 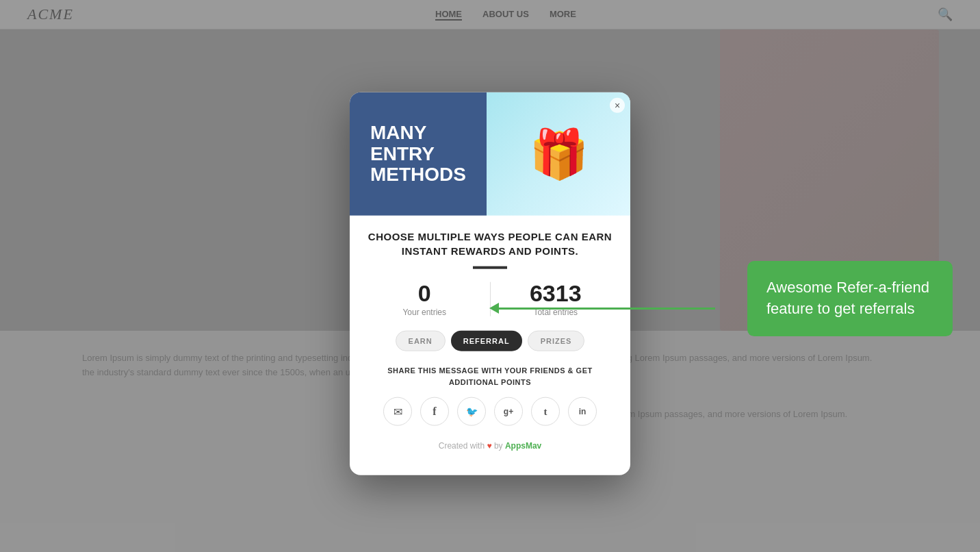 I want to click on gift-icon: 🎁, so click(x=558, y=154).